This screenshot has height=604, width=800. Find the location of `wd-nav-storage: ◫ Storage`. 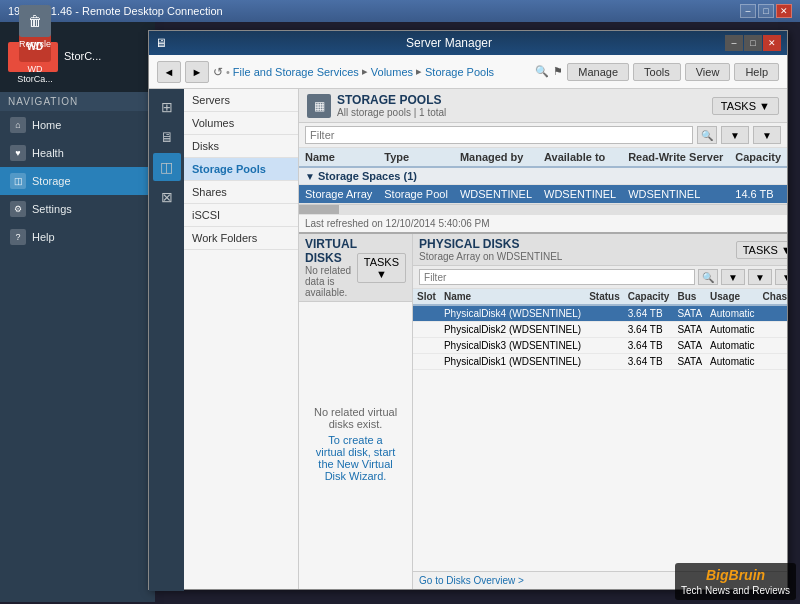

wd-nav-storage: ◫ Storage is located at coordinates (78, 181).